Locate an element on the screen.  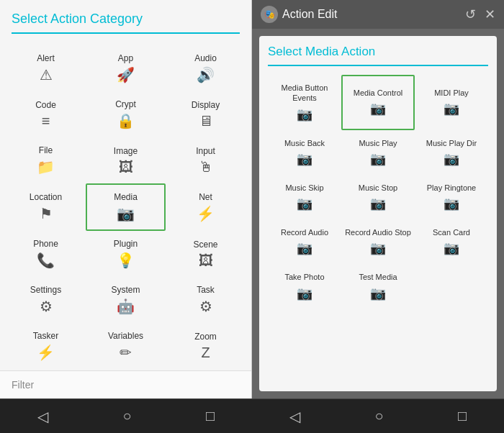
media-label: Music Stop is located at coordinates (378, 188).